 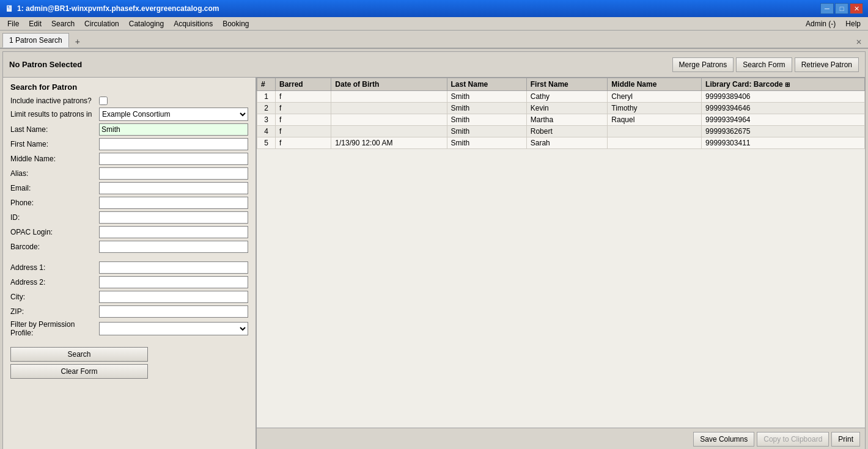 I want to click on cell-num: 3, so click(x=267, y=120).